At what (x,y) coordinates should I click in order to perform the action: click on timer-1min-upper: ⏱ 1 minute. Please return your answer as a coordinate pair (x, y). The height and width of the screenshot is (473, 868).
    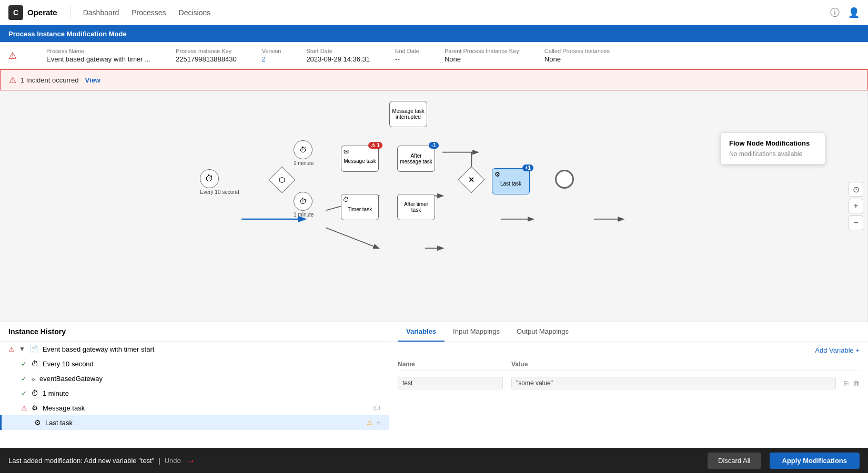
    Looking at the image, I should click on (304, 153).